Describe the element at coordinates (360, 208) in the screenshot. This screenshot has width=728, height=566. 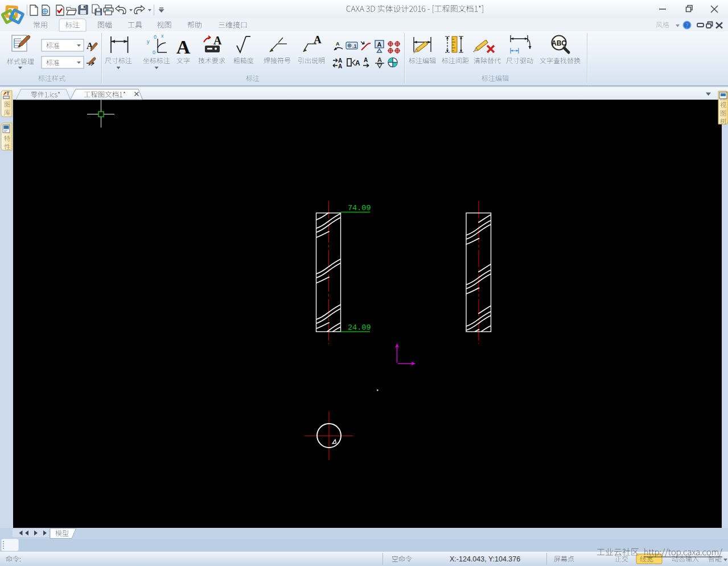
I see `svg-text: 74.09` at that location.